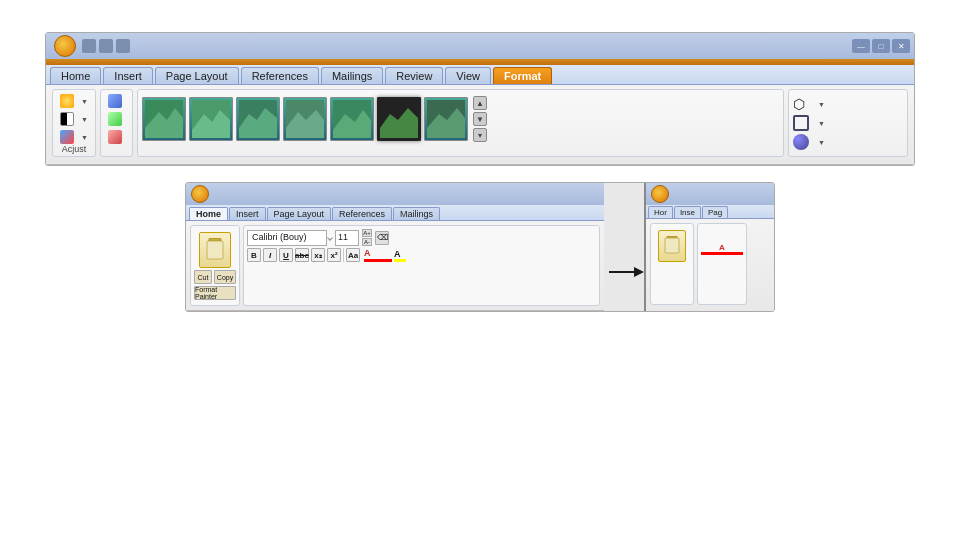  I want to click on cut-button: Cut, so click(203, 277).